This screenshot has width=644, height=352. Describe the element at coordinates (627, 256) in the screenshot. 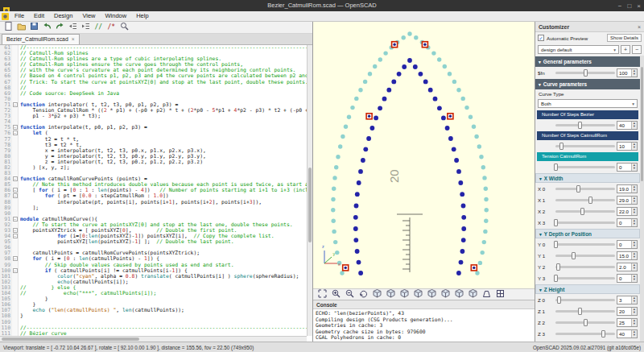

I see `param-spinbox: 15.0▲▼` at that location.